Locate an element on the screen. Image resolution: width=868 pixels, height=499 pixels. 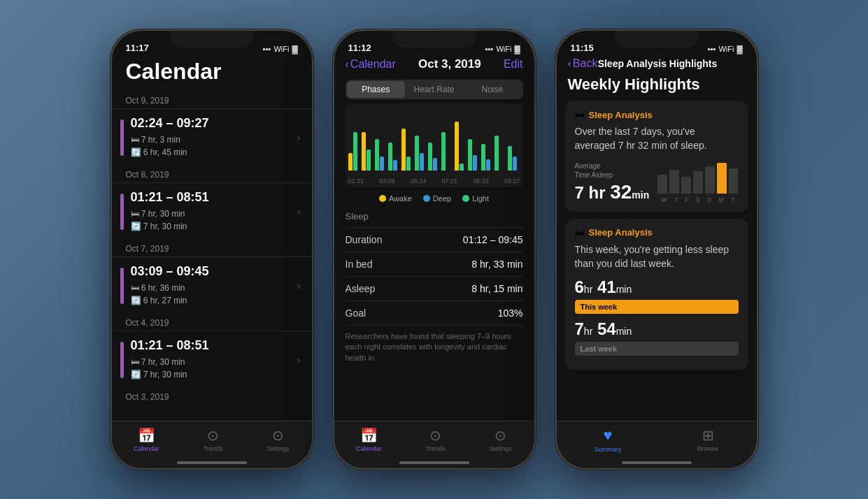
cal-item-2: 01:21 – 08:51 🛏 7 hr, 30 min🔄 7 hr, 30 m… is located at coordinates (212, 211).